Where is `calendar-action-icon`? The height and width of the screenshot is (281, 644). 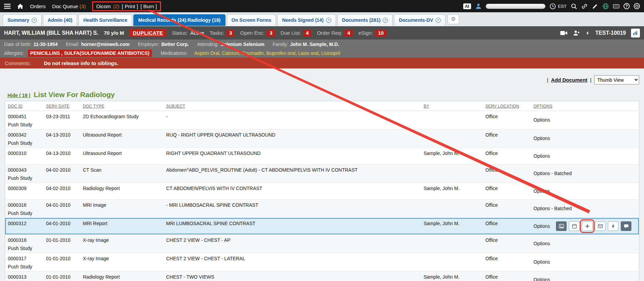 calendar-action-icon is located at coordinates (574, 226).